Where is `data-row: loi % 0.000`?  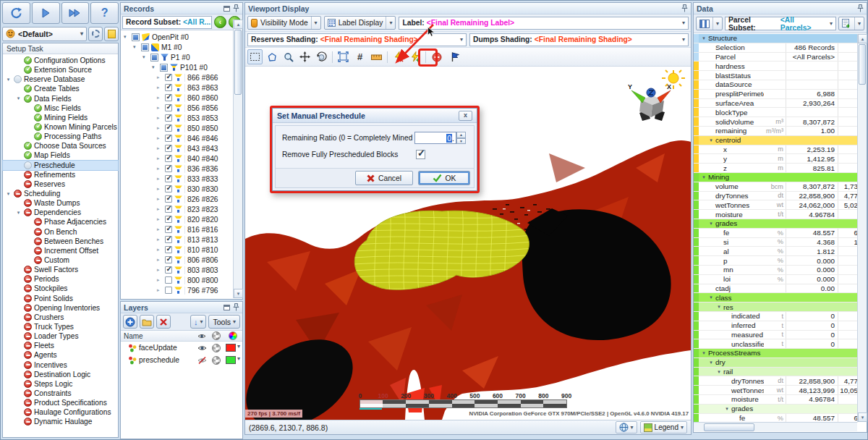 data-row: loi % 0.000 is located at coordinates (775, 279).